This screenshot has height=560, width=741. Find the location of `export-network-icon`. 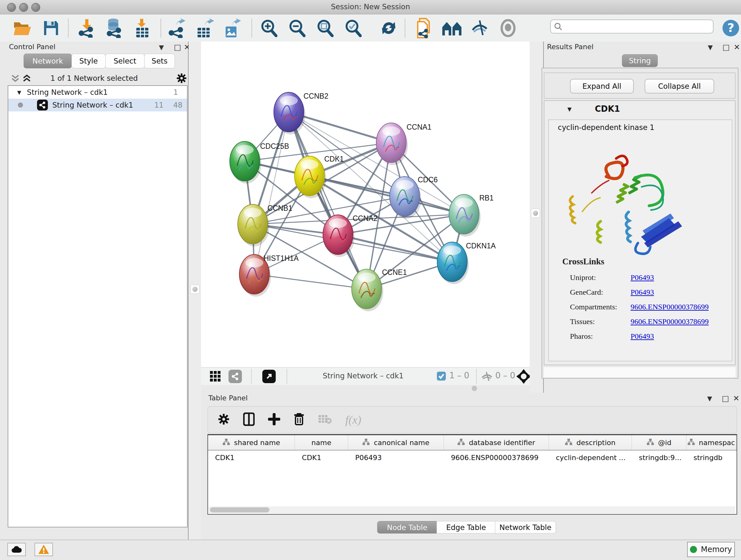

export-network-icon is located at coordinates (177, 28).